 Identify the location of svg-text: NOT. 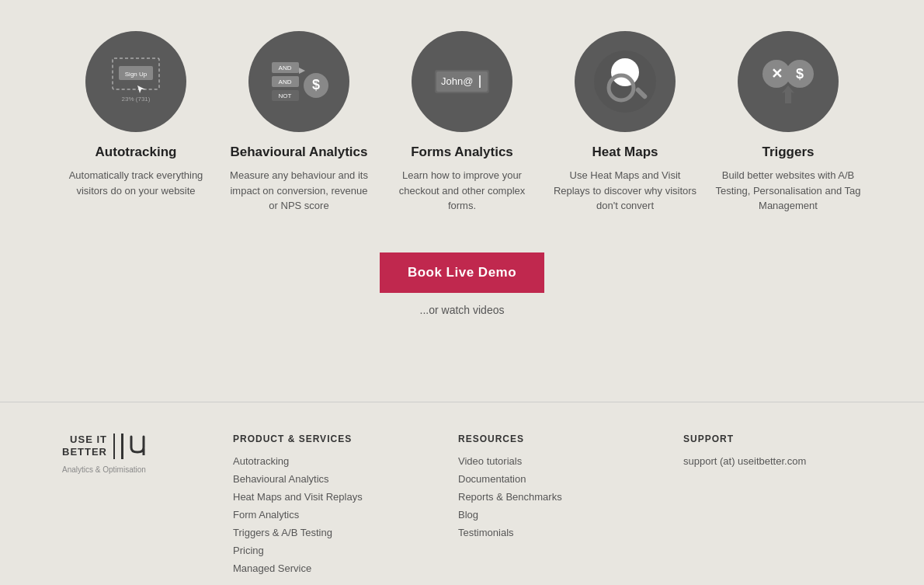
(286, 96).